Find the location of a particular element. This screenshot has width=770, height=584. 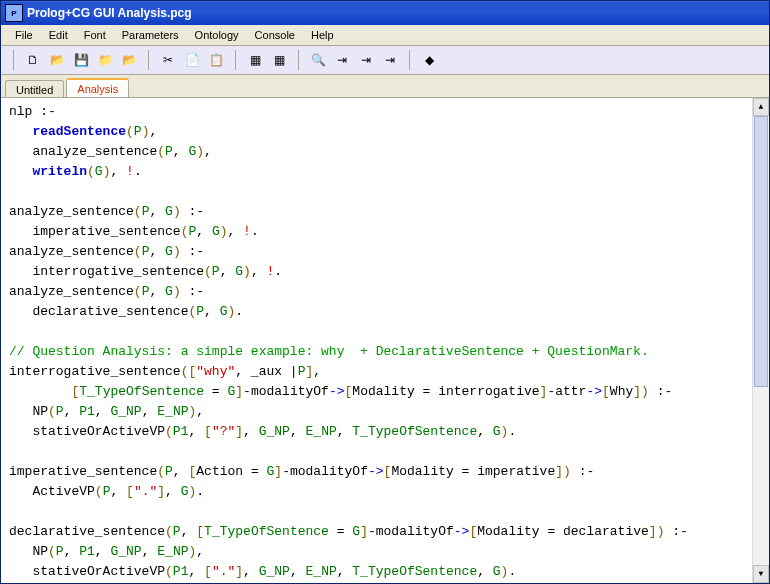

code-line: imperative_sentence(P, G), !. is located at coordinates (385, 232).